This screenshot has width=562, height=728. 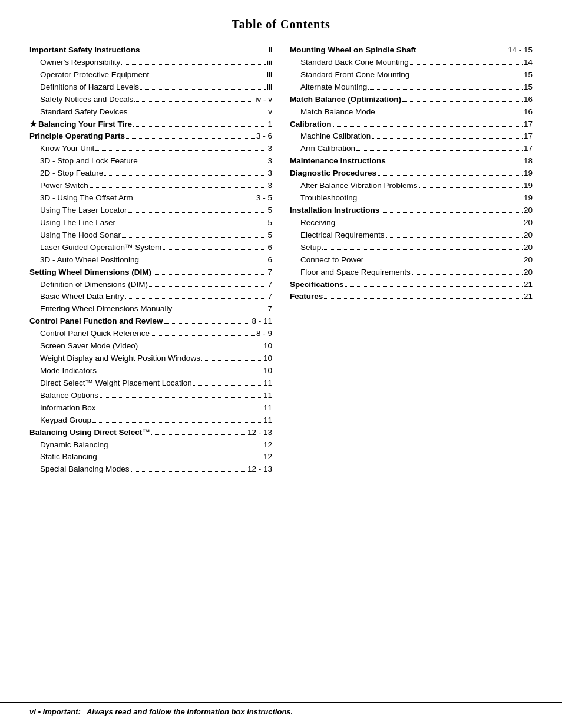 What do you see at coordinates (81, 198) in the screenshot?
I see `toc-entry-title: 3D - Using The Offset Arm` at bounding box center [81, 198].